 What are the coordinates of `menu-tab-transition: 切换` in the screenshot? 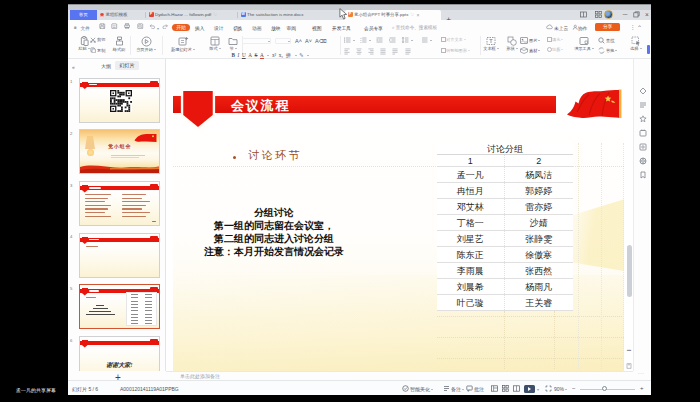 It's located at (238, 28).